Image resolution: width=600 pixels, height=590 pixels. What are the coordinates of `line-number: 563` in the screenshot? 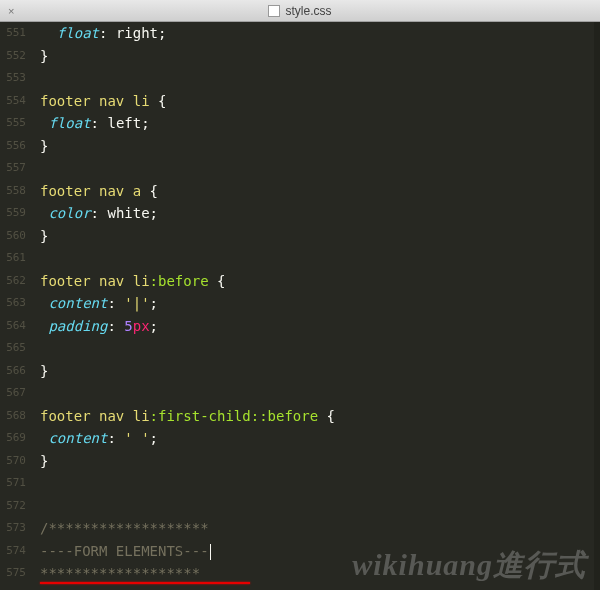 It's located at (13, 304).